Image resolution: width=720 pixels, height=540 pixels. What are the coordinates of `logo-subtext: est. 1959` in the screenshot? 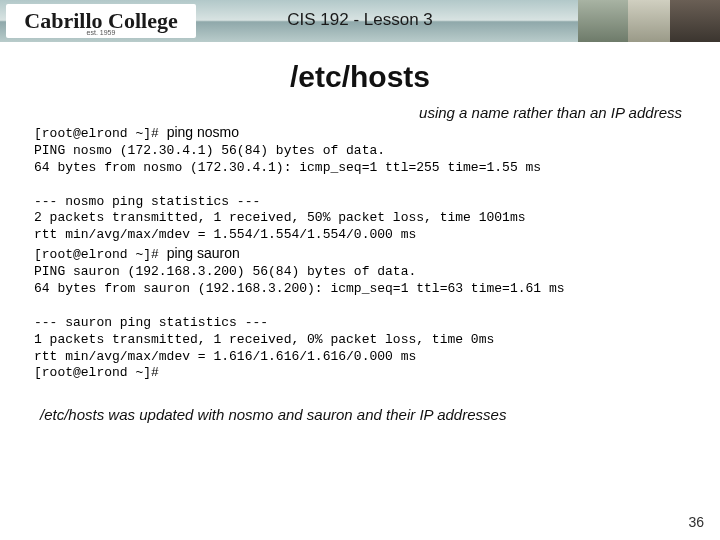 It's located at (102, 32).